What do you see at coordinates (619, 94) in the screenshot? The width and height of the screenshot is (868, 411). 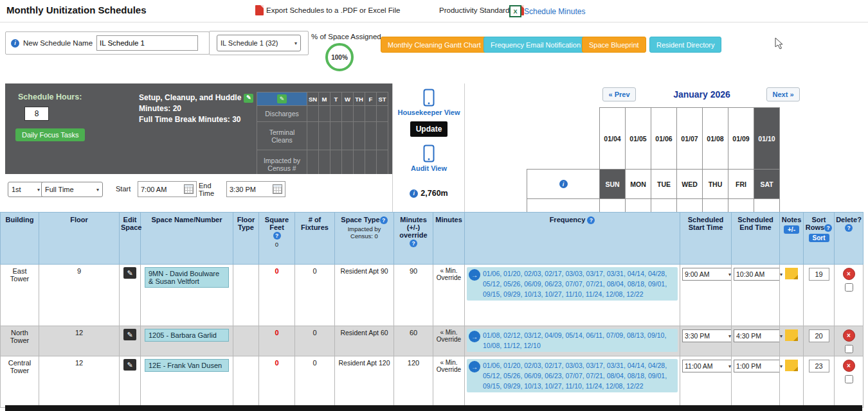 I see `prev-week-button: « Prev` at bounding box center [619, 94].